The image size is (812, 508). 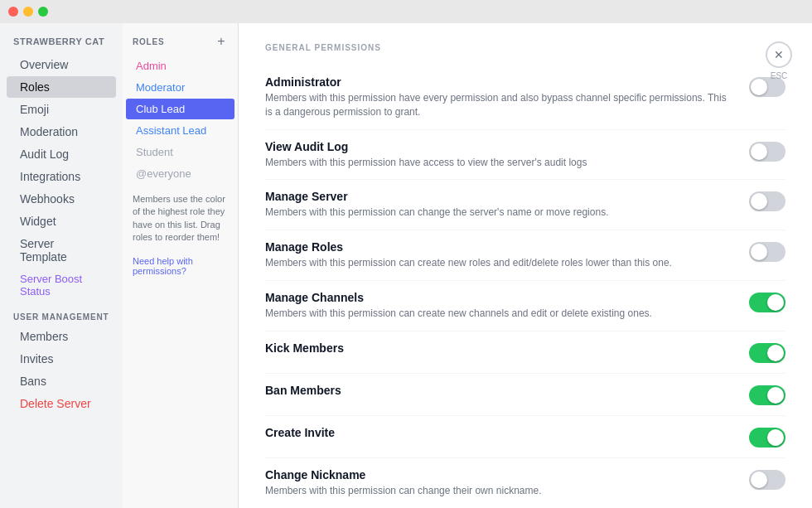 I want to click on sidebar-item-invites: Invites, so click(x=61, y=359).